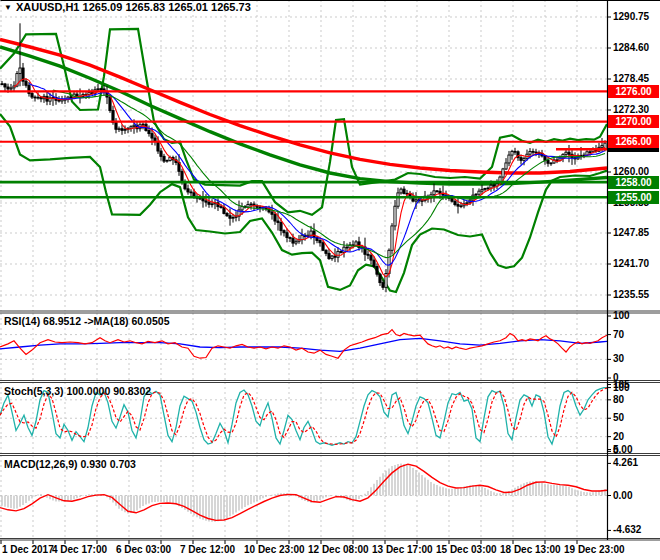 This screenshot has width=660, height=560. Describe the element at coordinates (631, 110) in the screenshot. I see `price-tick-label: 1272.30` at that location.